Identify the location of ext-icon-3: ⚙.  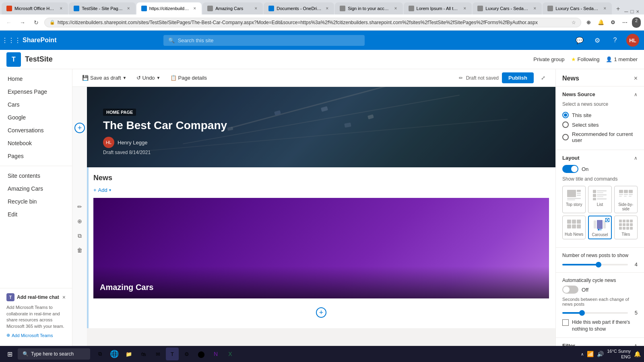
(613, 23).